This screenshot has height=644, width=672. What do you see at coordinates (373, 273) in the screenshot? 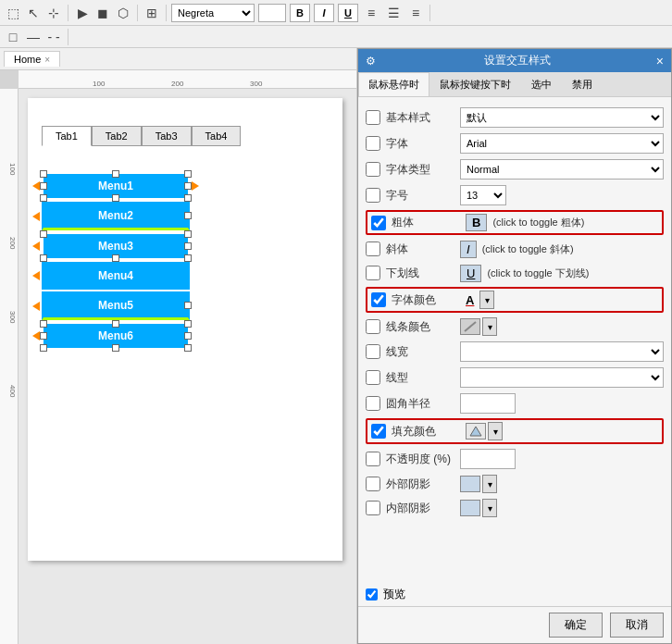
I see `underline-check` at bounding box center [373, 273].